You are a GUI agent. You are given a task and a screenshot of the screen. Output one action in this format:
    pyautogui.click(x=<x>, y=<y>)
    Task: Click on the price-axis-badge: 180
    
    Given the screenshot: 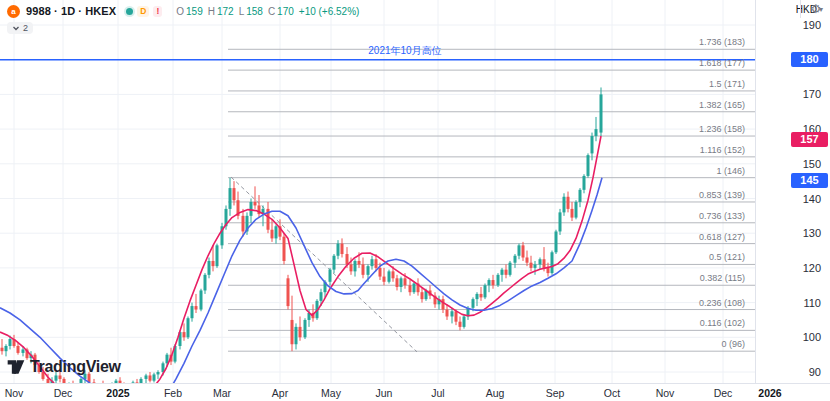 What is the action you would take?
    pyautogui.click(x=810, y=60)
    